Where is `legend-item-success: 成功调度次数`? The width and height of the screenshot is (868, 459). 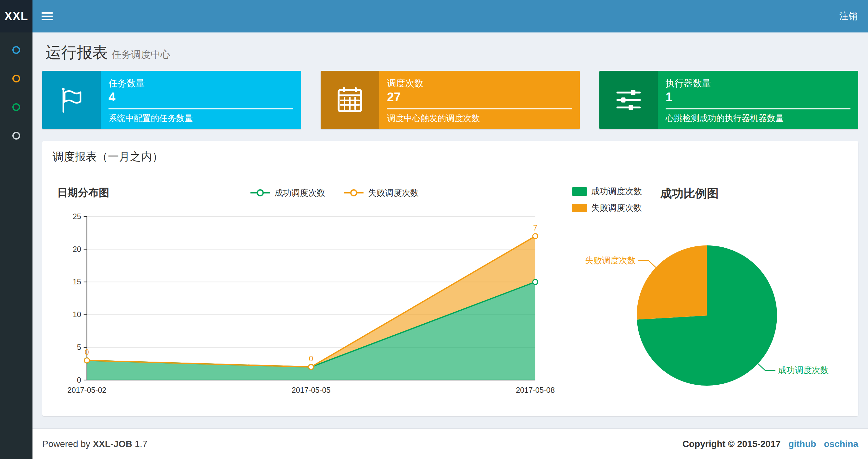 legend-item-success: 成功调度次数 is located at coordinates (287, 193).